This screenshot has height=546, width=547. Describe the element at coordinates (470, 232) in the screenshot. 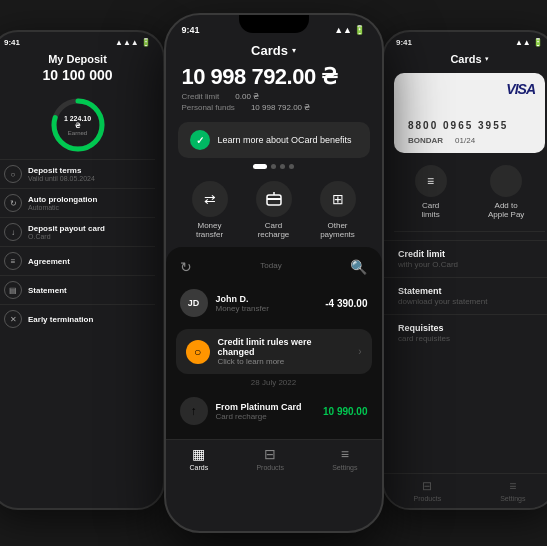

I see `right-divider` at that location.